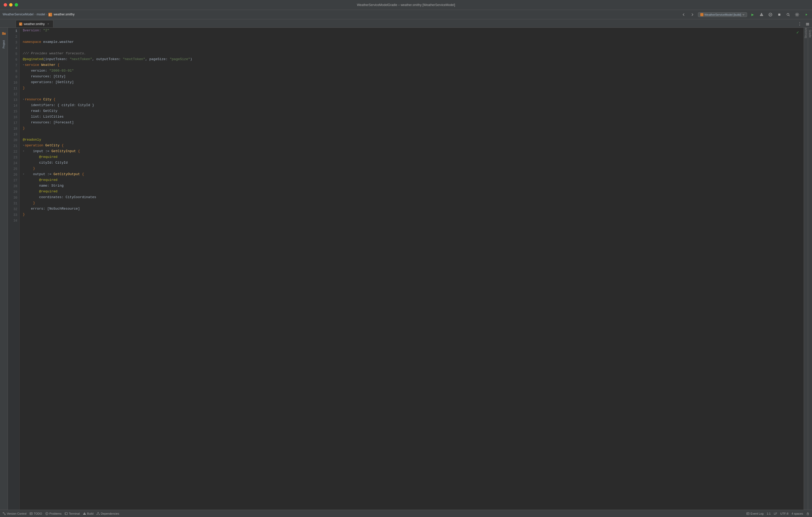 The height and width of the screenshot is (517, 812). Describe the element at coordinates (53, 514) in the screenshot. I see `problems-item: Problems` at that location.